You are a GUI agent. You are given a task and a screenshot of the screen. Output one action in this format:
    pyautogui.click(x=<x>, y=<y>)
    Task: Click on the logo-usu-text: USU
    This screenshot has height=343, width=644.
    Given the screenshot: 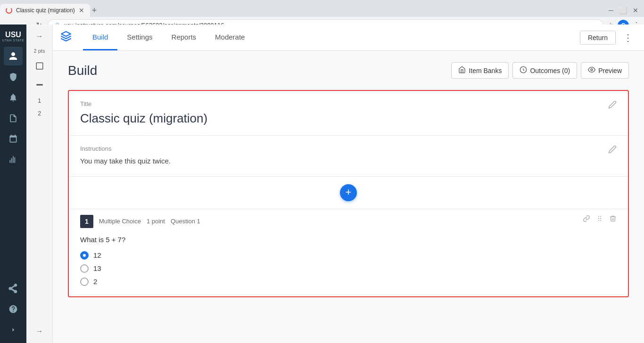 What is the action you would take?
    pyautogui.click(x=13, y=35)
    